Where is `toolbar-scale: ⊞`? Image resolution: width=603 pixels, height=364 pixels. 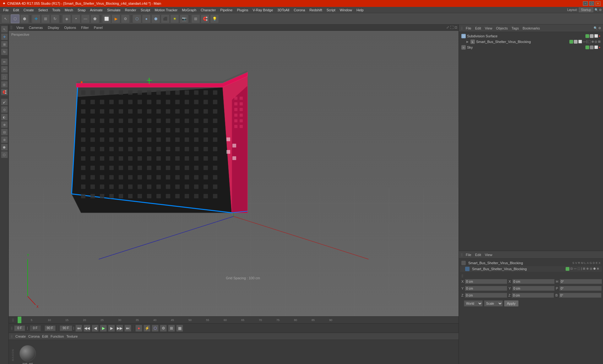 toolbar-scale: ⊞ is located at coordinates (46, 19).